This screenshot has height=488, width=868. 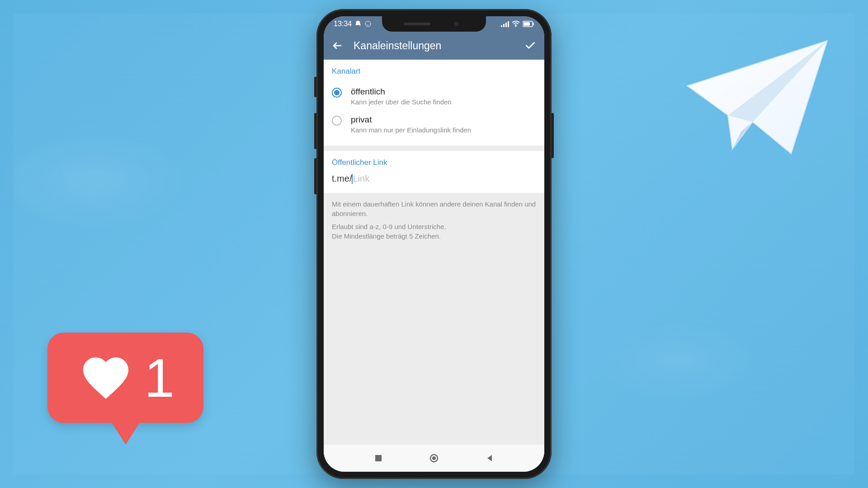 I want to click on option-private: privat Kann man nur per Einladungslink f…, so click(x=434, y=124).